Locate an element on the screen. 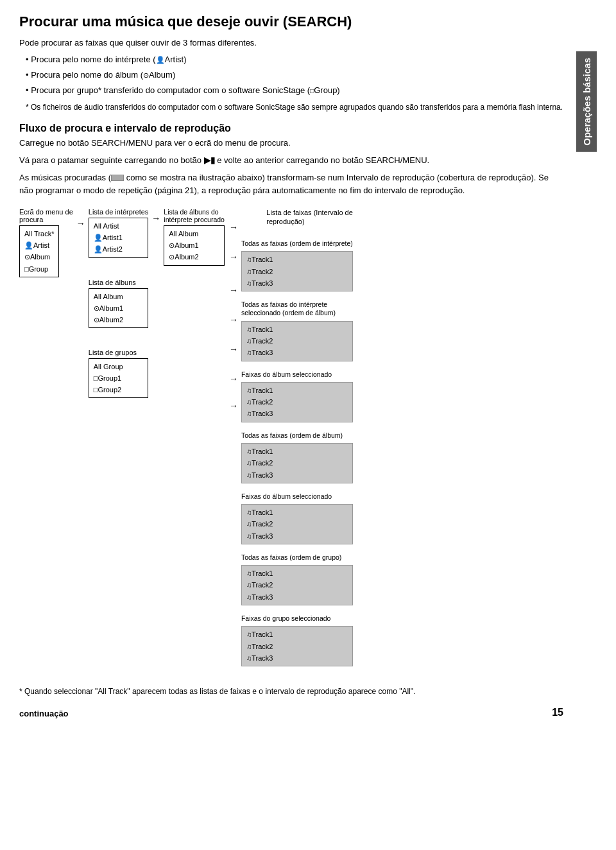 The height and width of the screenshot is (850, 616). menu-line-1: All Track* is located at coordinates (39, 234).